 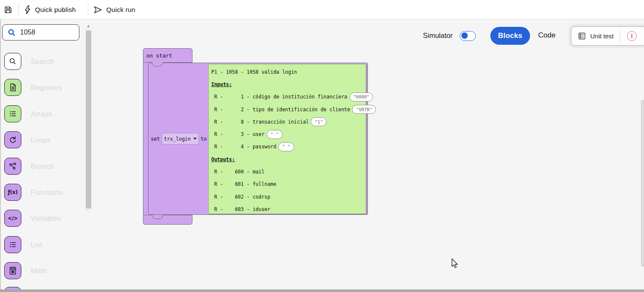 I want to click on document-icon, so click(x=13, y=87).